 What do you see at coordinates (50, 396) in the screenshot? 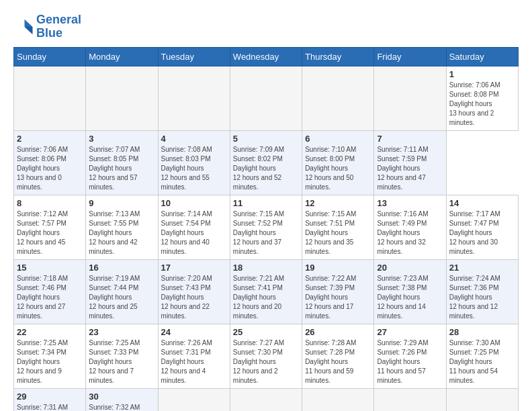
I see `day-number: 29` at bounding box center [50, 396].